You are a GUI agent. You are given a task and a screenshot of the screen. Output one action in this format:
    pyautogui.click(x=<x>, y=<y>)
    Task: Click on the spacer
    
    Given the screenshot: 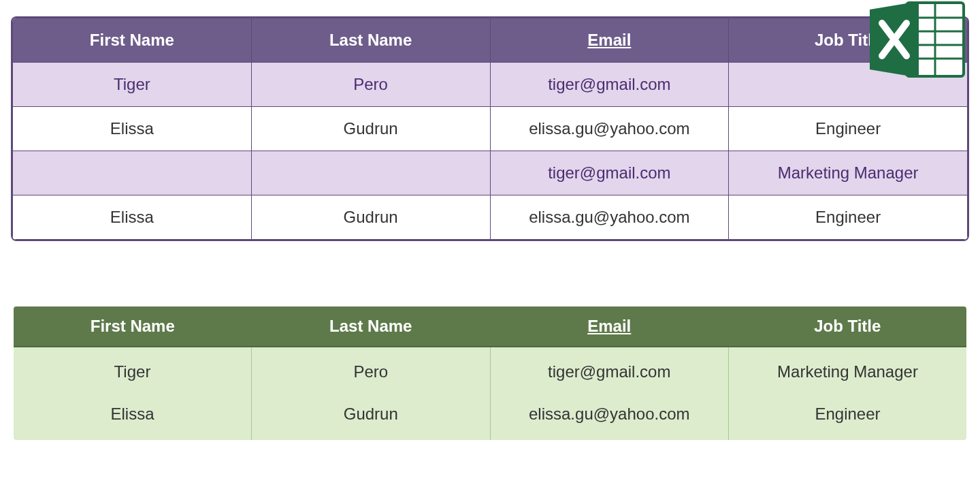 What is the action you would take?
    pyautogui.click(x=490, y=272)
    